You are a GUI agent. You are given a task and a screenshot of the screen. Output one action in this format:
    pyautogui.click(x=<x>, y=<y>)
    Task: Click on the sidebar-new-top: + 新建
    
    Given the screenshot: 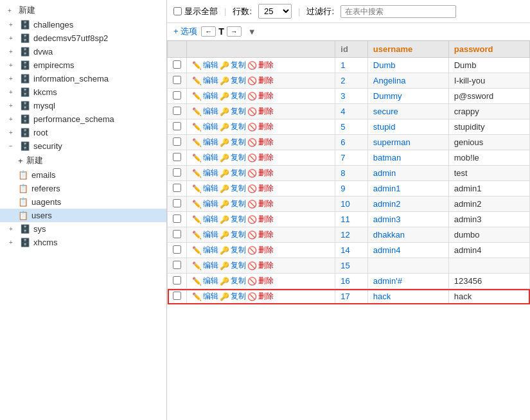 What is the action you would take?
    pyautogui.click(x=84, y=10)
    